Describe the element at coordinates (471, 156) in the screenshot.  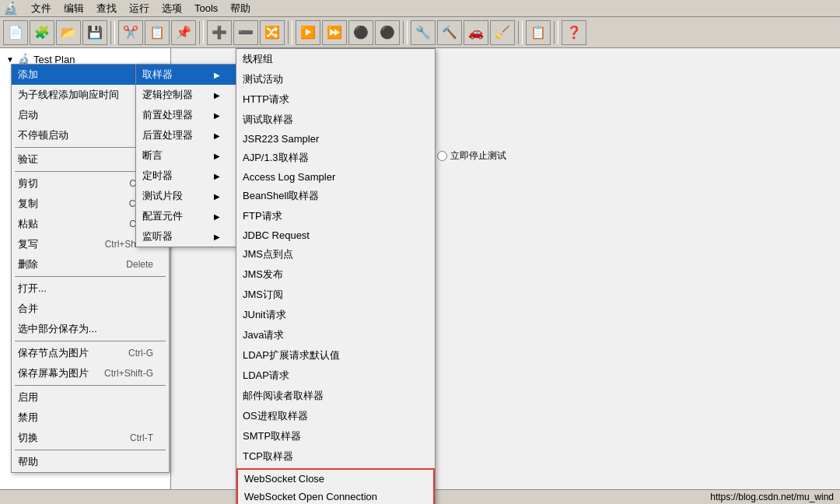
I see `radio-stop-now: 立即停止测试` at that location.